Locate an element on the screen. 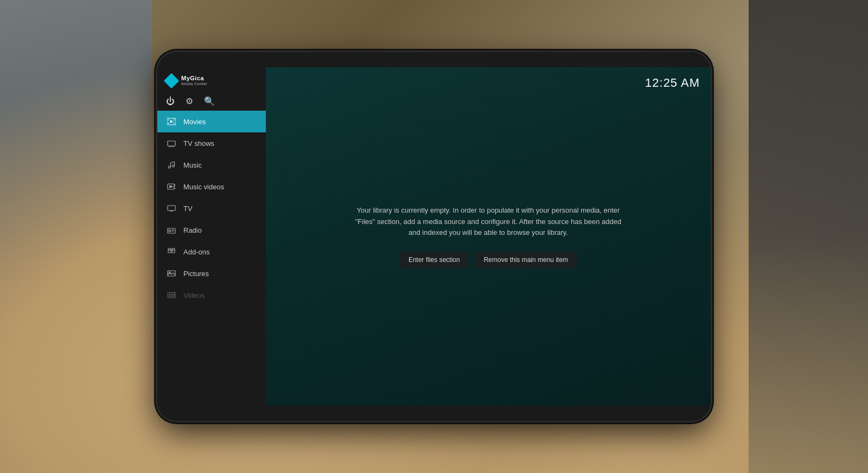 Image resolution: width=868 pixels, height=473 pixels. tv-shows-icon is located at coordinates (171, 143).